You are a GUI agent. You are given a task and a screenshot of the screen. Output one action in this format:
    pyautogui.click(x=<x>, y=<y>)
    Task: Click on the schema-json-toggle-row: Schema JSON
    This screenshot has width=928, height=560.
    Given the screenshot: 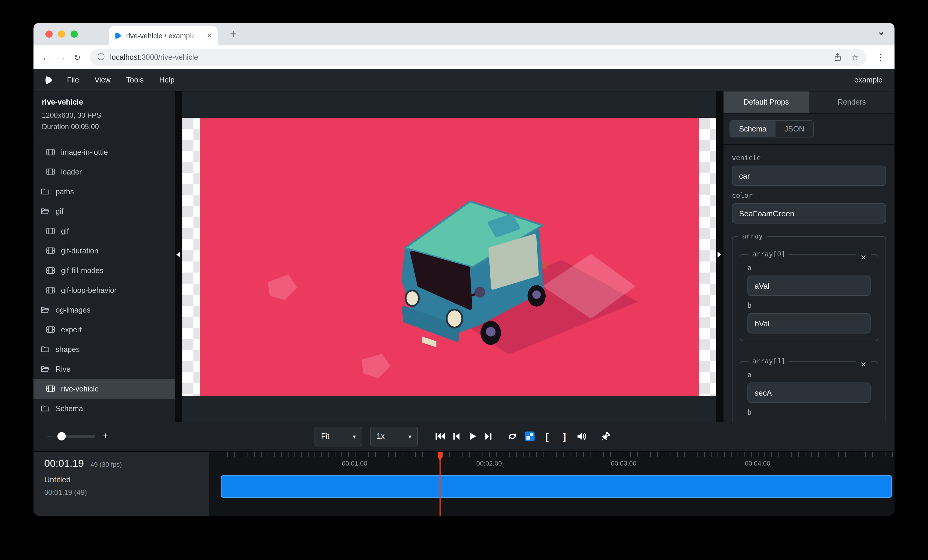 What is the action you would take?
    pyautogui.click(x=809, y=129)
    